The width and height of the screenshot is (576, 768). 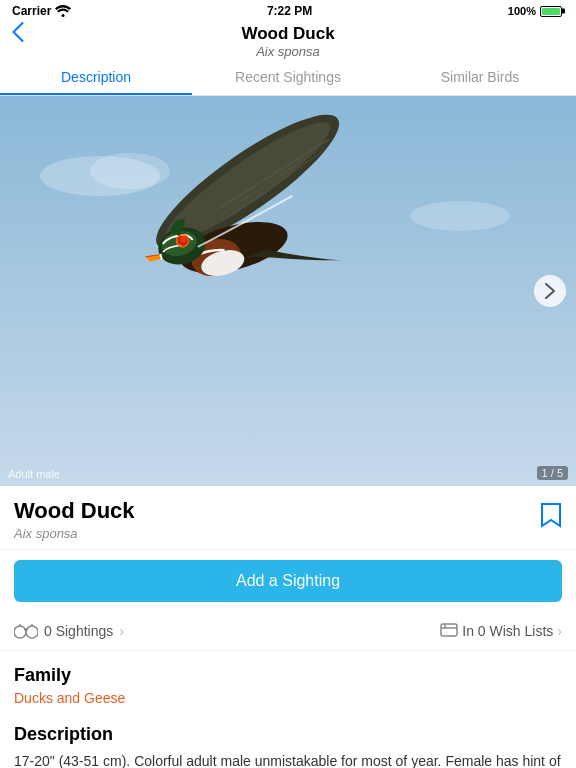 What do you see at coordinates (288, 34) in the screenshot?
I see `header-title: Wood Duck` at bounding box center [288, 34].